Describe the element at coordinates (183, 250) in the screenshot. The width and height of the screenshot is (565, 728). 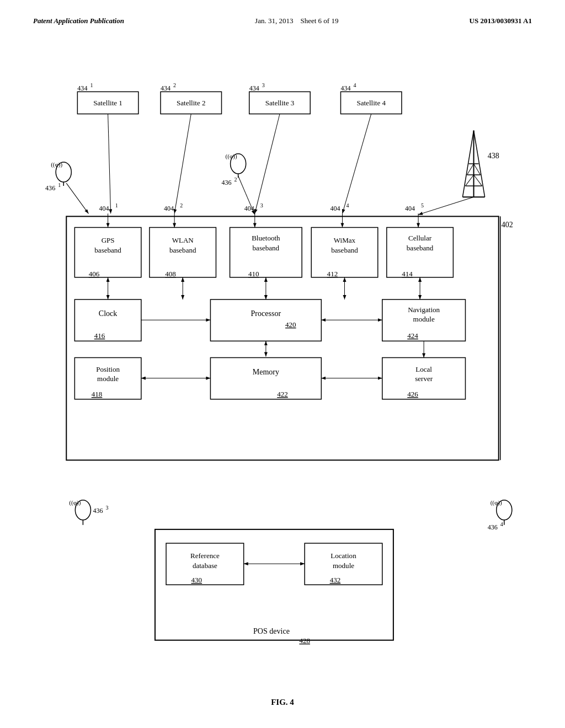
I see `wlan-label2: baseband` at that location.